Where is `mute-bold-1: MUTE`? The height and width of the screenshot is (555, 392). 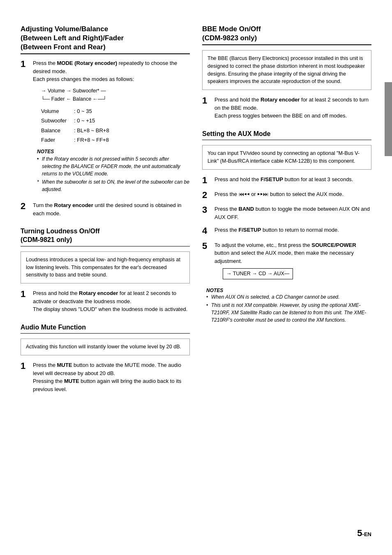 mute-bold-1: MUTE is located at coordinates (65, 365).